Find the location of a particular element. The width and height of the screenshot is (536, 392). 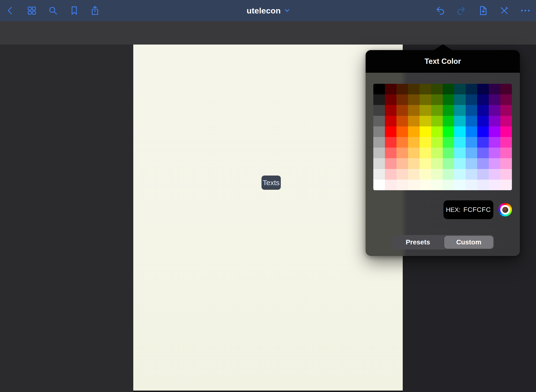

tab-presets: Presets is located at coordinates (418, 242).